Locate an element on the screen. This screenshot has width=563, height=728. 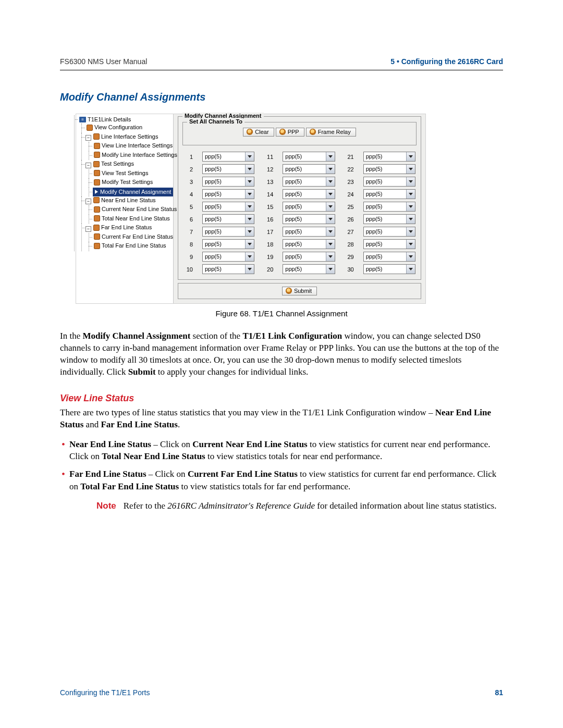
tree-item-mod-line-if: Modify Line Interface Settings is located at coordinates (136, 155).